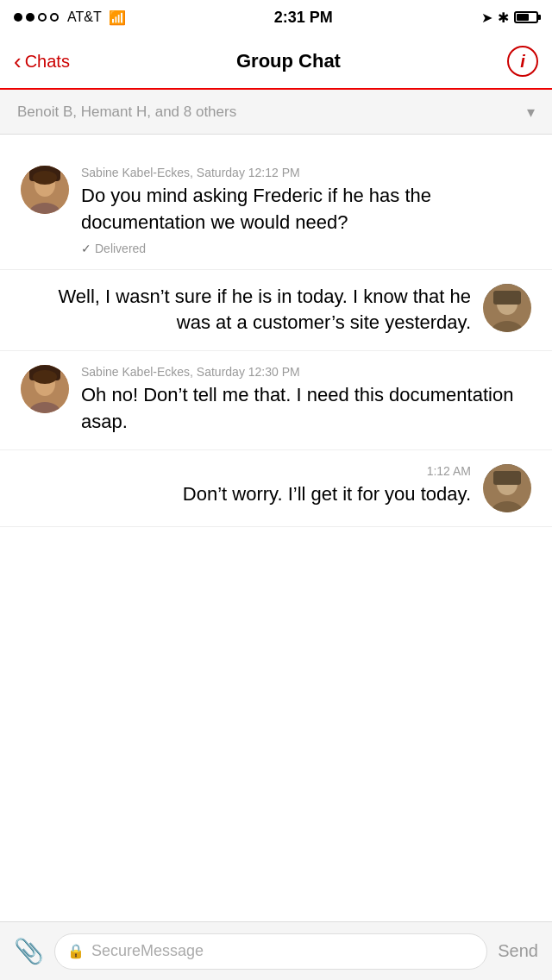 The height and width of the screenshot is (980, 552). Describe the element at coordinates (246, 495) in the screenshot. I see `message-text: Don’t worry. I’ll get it for you today.` at that location.